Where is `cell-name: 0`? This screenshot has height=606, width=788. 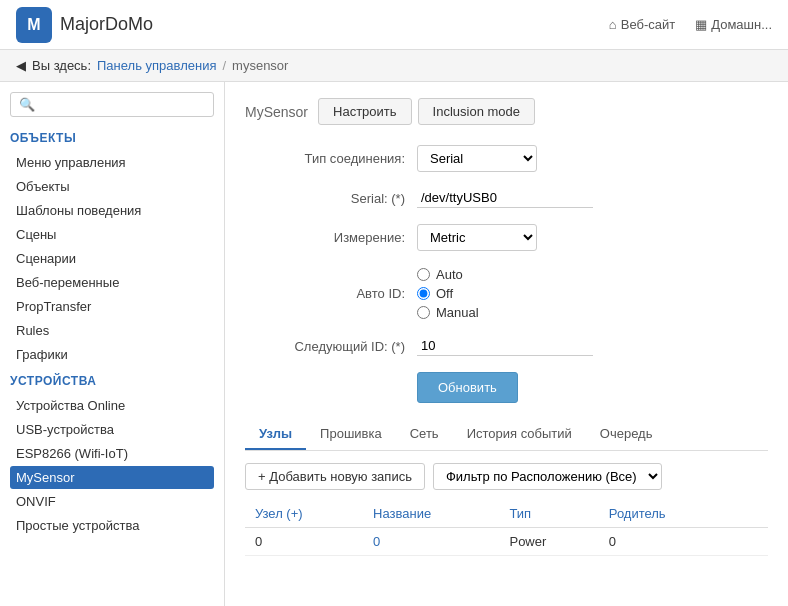
cell-name: 0 is located at coordinates (431, 542).